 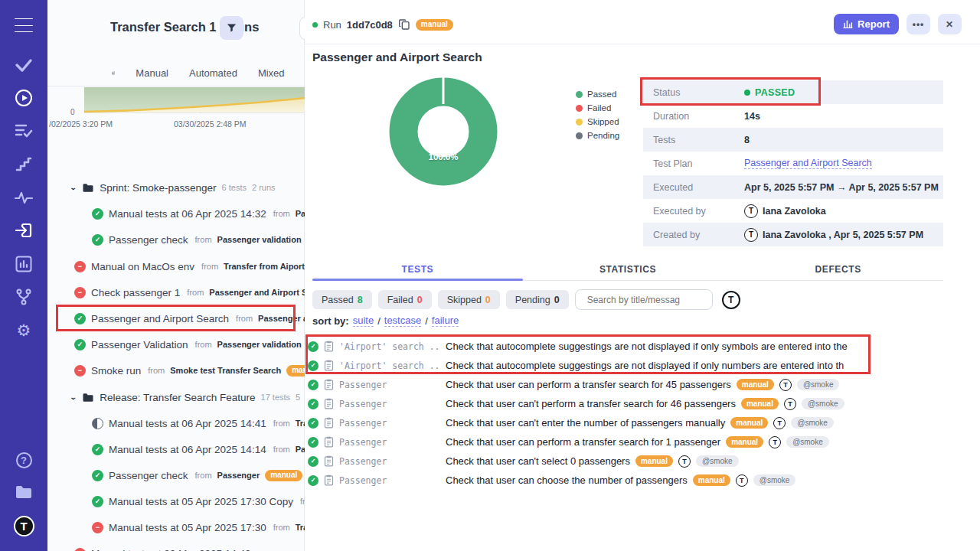 I want to click on filter-pending-chip: Pending 0, so click(x=537, y=300).